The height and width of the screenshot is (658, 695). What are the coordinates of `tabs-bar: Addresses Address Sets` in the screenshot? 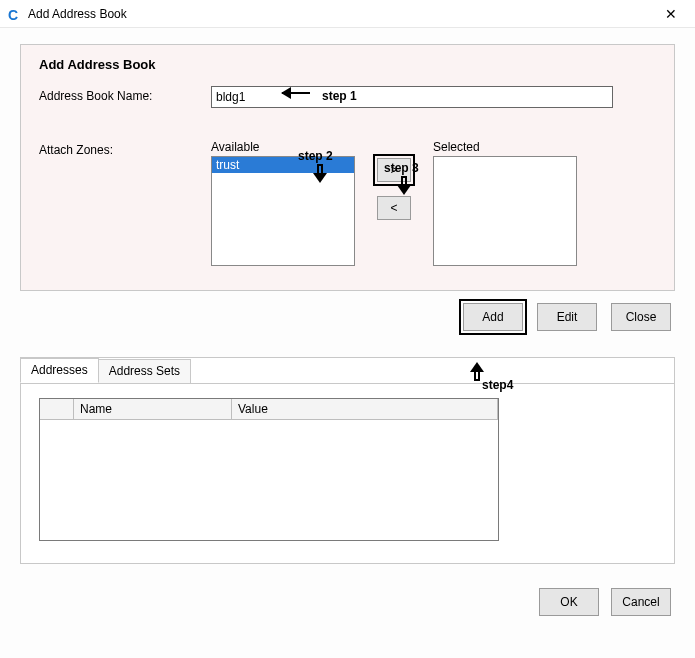 It's located at (347, 370).